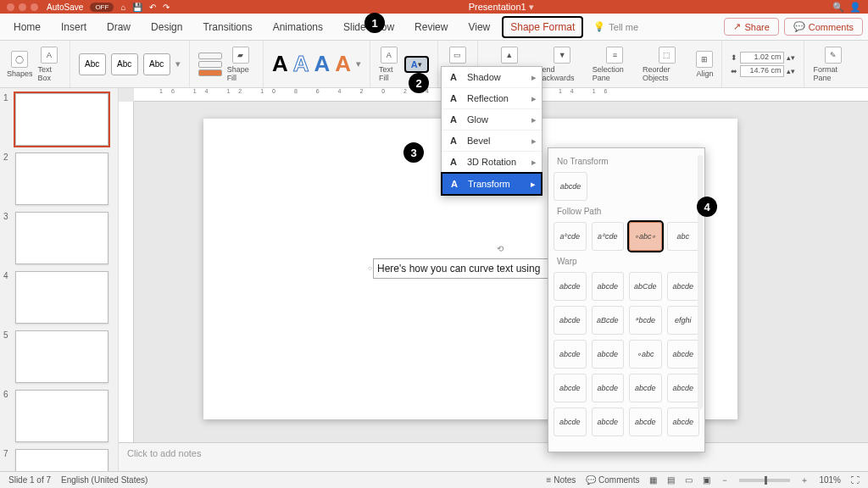 Image resolution: width=868 pixels, height=488 pixels. I want to click on zoom-value: 101%, so click(830, 480).